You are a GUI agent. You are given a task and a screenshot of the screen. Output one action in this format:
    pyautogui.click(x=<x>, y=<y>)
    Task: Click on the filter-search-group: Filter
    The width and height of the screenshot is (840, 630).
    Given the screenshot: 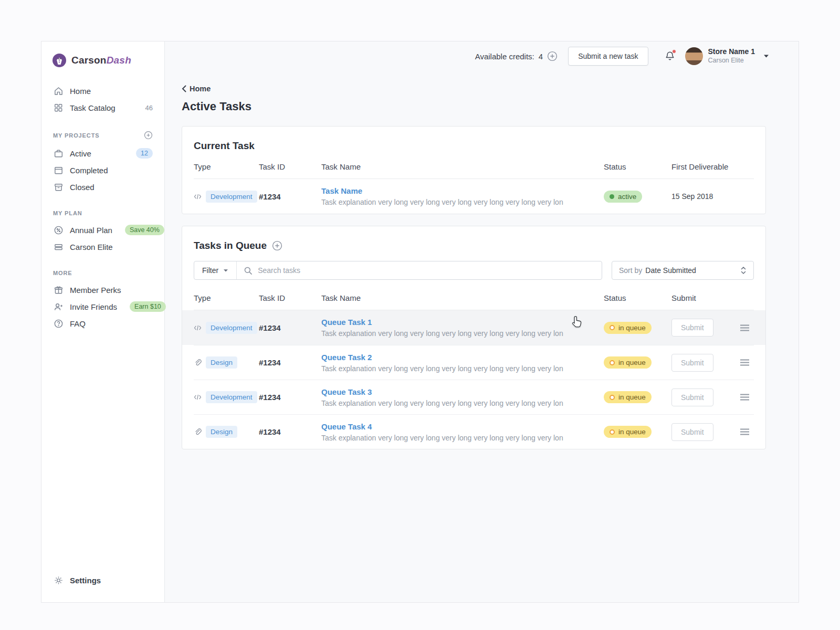 What is the action you would take?
    pyautogui.click(x=398, y=270)
    